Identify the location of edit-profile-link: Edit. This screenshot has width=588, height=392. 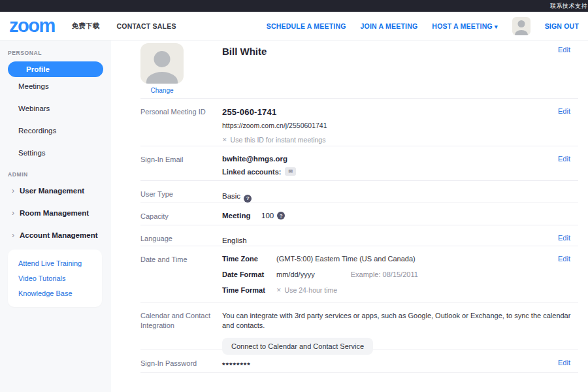
(564, 50).